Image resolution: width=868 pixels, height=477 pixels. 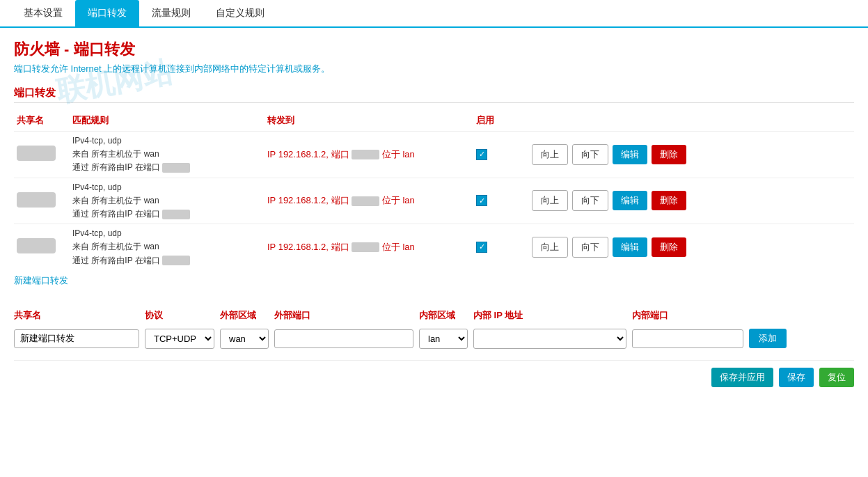 What do you see at coordinates (688, 338) in the screenshot?
I see `int-port-input` at bounding box center [688, 338].